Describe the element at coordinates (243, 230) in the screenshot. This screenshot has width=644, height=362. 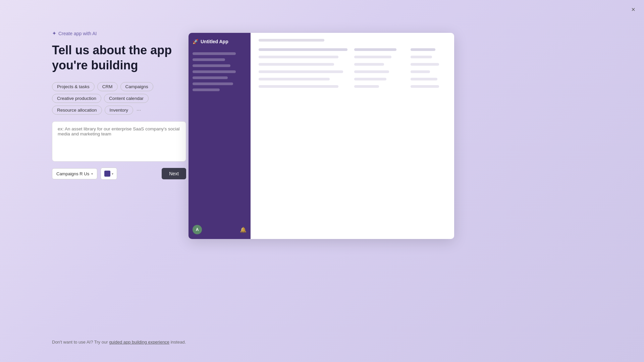
I see `bell-icon: 🔔` at that location.